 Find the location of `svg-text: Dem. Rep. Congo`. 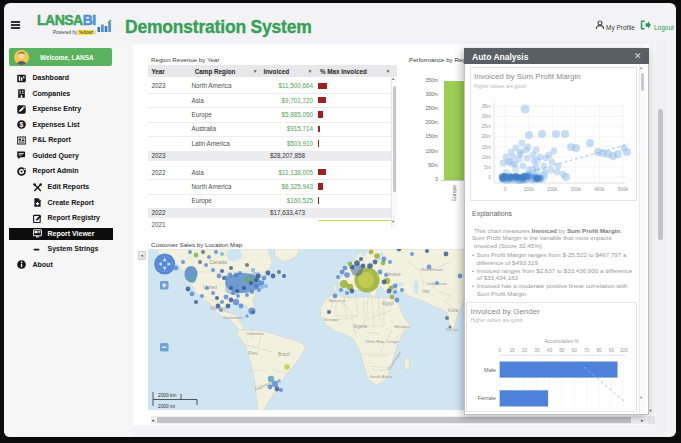

svg-text: Dem. Rep. Congo is located at coordinates (382, 342).